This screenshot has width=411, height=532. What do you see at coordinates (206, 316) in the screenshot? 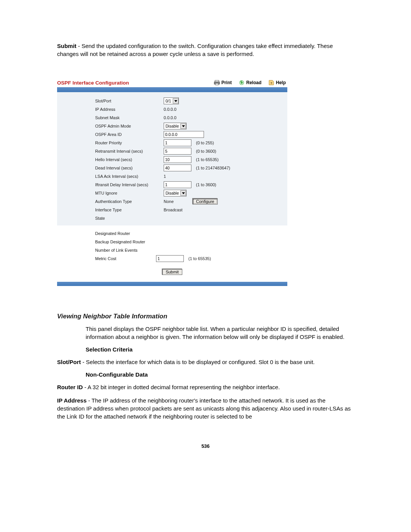
I see `section-heading: Viewing Neighbor Table Information` at bounding box center [206, 316].